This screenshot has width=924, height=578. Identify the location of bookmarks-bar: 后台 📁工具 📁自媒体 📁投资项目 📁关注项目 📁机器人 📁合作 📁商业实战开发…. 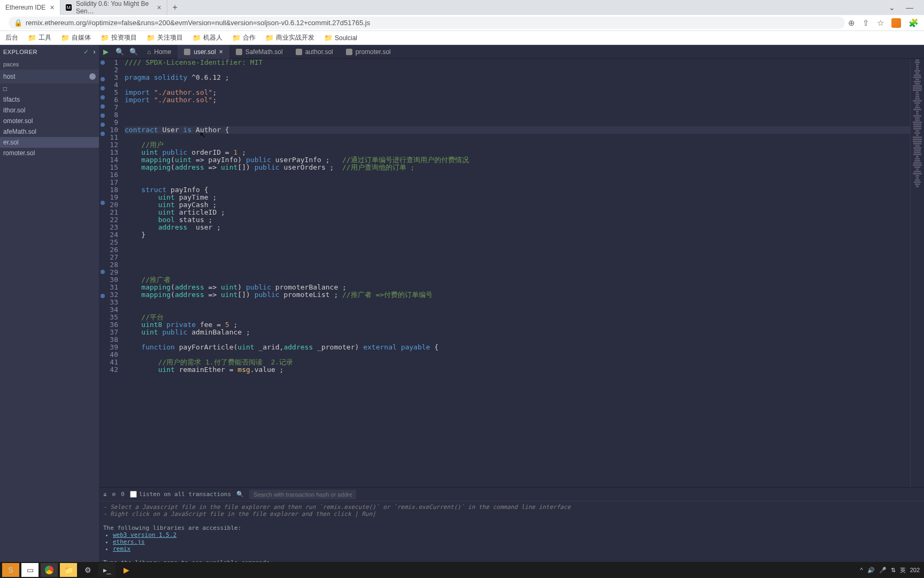
(462, 38).